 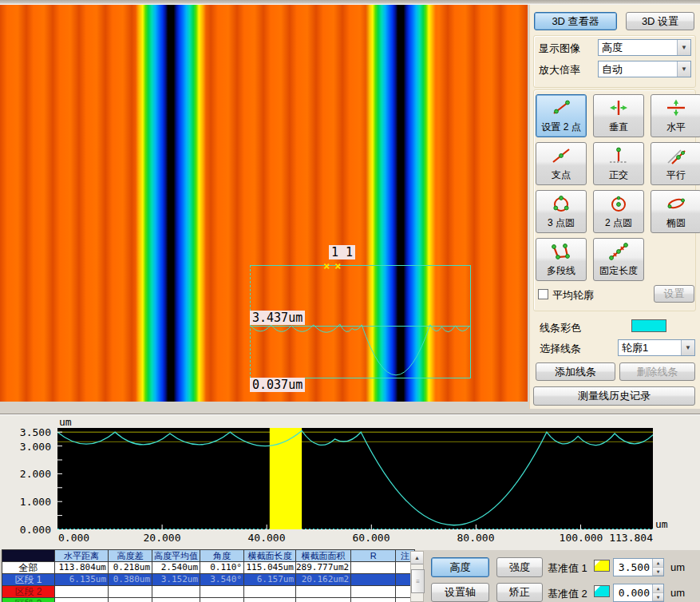 What do you see at coordinates (34, 433) in the screenshot?
I see `y-tick-label: 3.500` at bounding box center [34, 433].